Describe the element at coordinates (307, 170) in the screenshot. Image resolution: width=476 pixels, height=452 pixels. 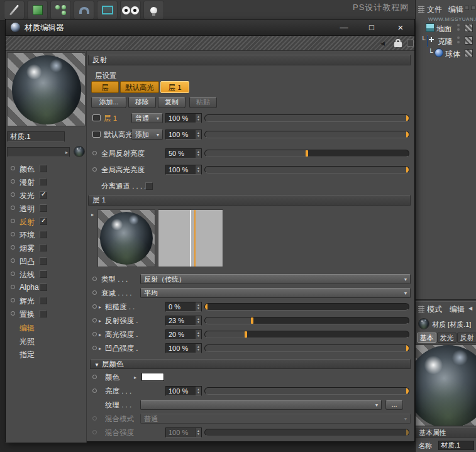
I see `global-specular-slider` at that location.